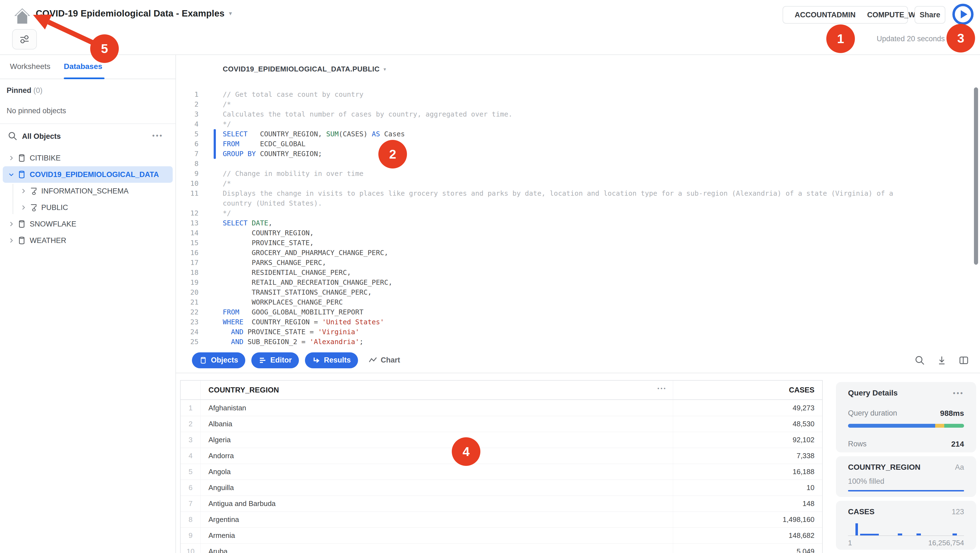 The height and width of the screenshot is (553, 980). Describe the element at coordinates (501, 440) in the screenshot. I see `table-row: 3Algeria92,102` at that location.